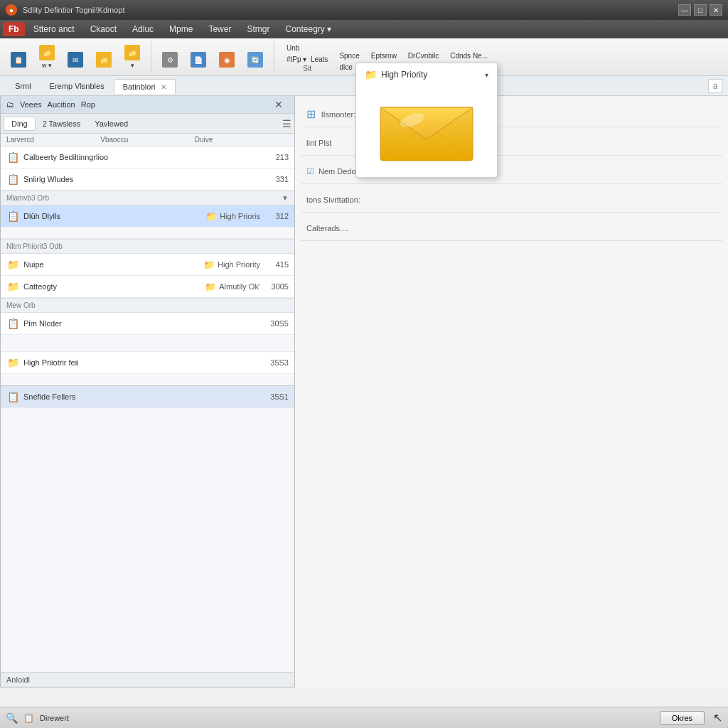 The width and height of the screenshot is (728, 728). What do you see at coordinates (148, 680) in the screenshot?
I see `panel-bottom: Anloidl` at bounding box center [148, 680].